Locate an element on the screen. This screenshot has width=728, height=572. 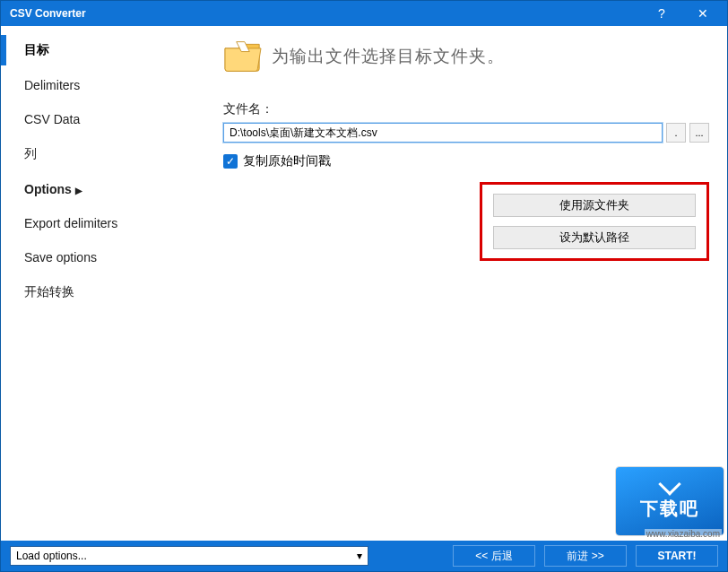
sidebar-item-label: Options is located at coordinates (48, 189).